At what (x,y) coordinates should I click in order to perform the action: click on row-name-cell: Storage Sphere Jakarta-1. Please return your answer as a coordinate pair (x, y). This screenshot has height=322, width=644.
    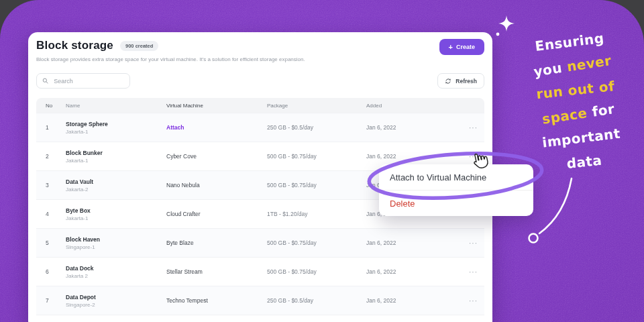
    Looking at the image, I should click on (116, 127).